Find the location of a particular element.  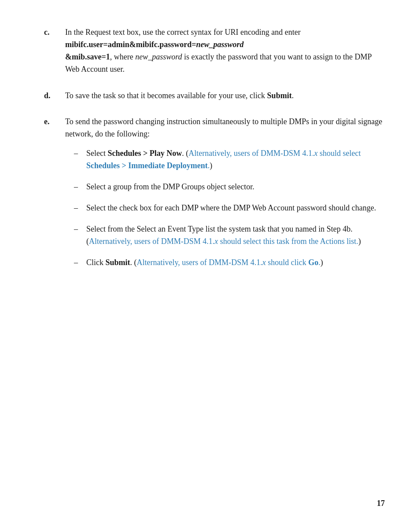

alt-link-3: Alternatively, users of DMM-DSM 4.1.x sh… is located at coordinates (229, 262).